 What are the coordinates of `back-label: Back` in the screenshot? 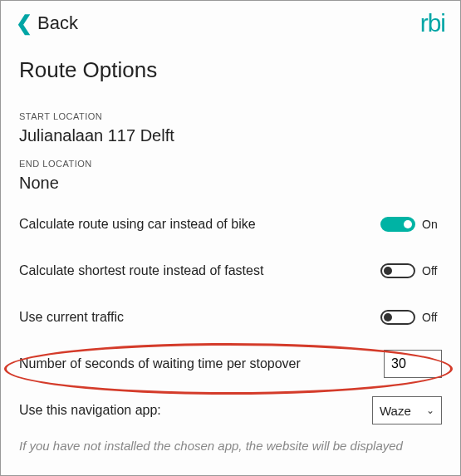 It's located at (58, 23).